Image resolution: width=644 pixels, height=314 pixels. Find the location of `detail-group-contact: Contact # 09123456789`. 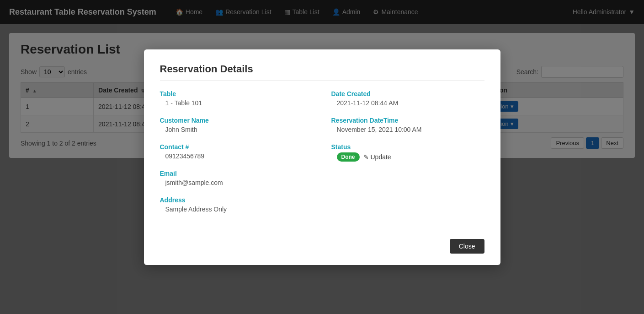

detail-group-contact: Contact # 09123456789 is located at coordinates (237, 152).